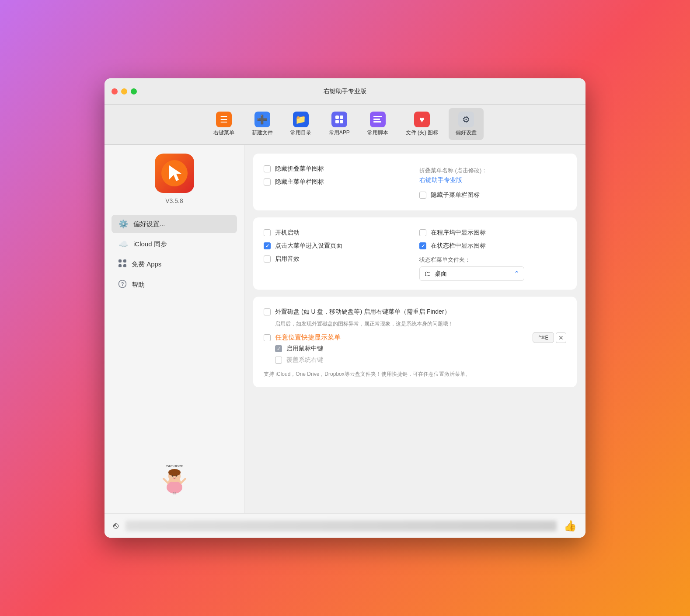 The width and height of the screenshot is (690, 616). I want to click on folder-name-value: 右键助手专业版, so click(493, 180).